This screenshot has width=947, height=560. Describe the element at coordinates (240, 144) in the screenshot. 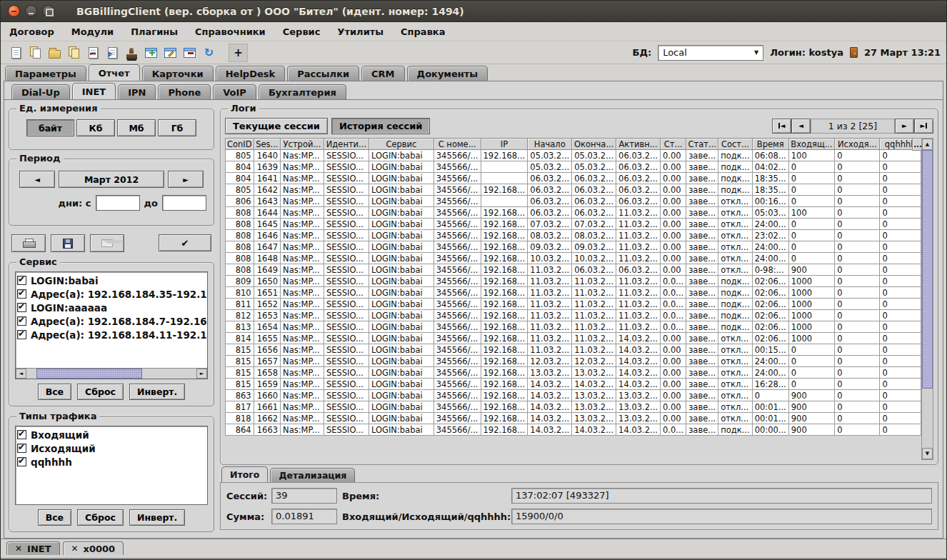

I see `column-header: ConID` at that location.